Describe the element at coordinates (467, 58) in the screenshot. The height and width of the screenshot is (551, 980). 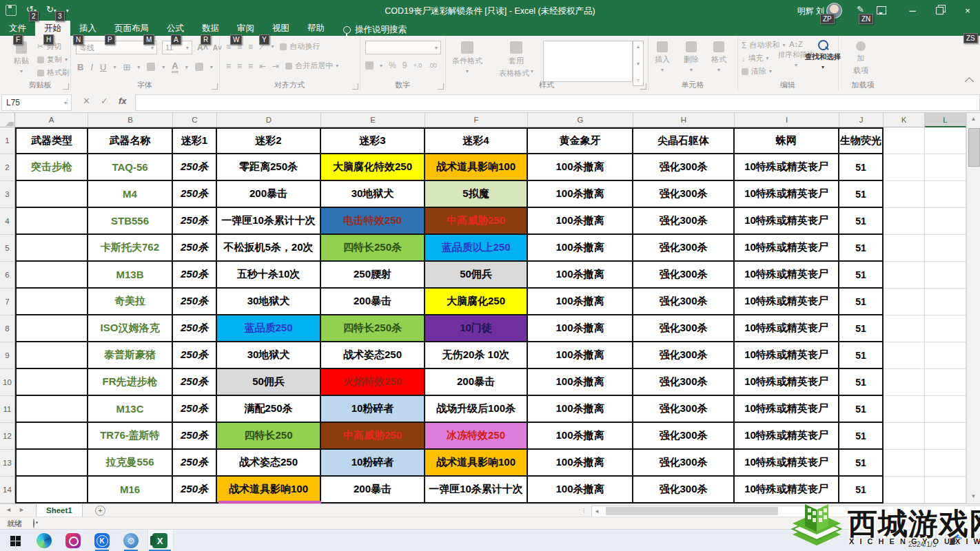
I see `conditional-formatting-button: 条件格式▾` at that location.